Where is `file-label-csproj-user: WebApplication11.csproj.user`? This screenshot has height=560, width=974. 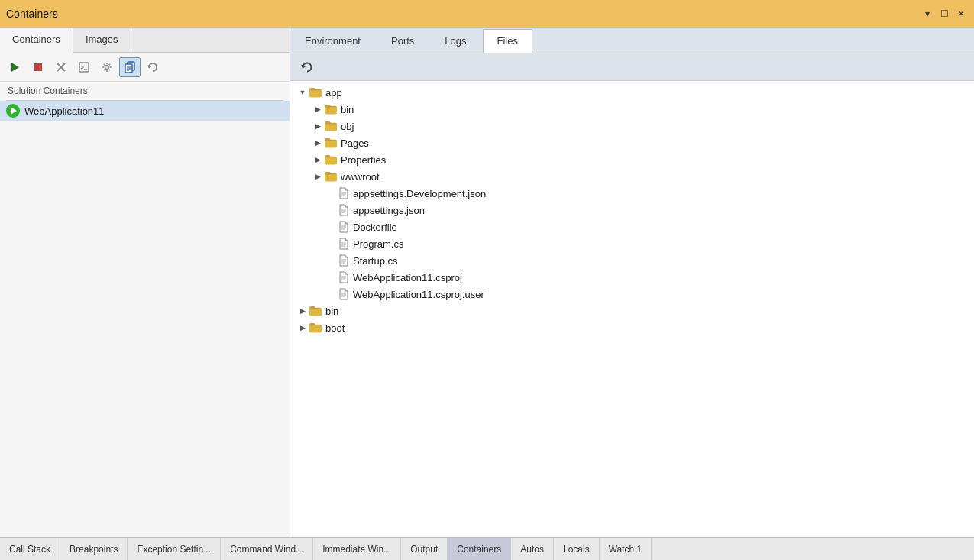 file-label-csproj-user: WebApplication11.csproj.user is located at coordinates (419, 295).